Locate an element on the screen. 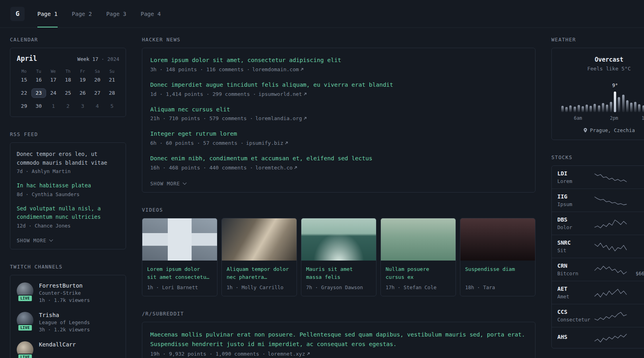 This screenshot has width=644, height=358. hn-item-domain: ipsumify.biz is located at coordinates (267, 143).